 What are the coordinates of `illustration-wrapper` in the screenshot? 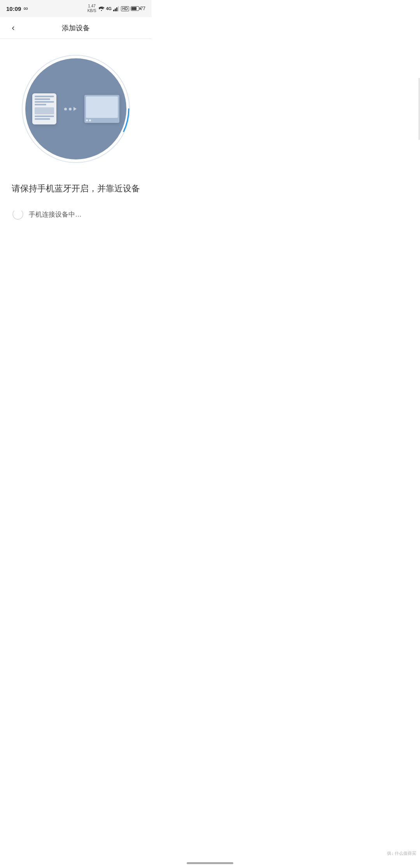 It's located at (76, 109).